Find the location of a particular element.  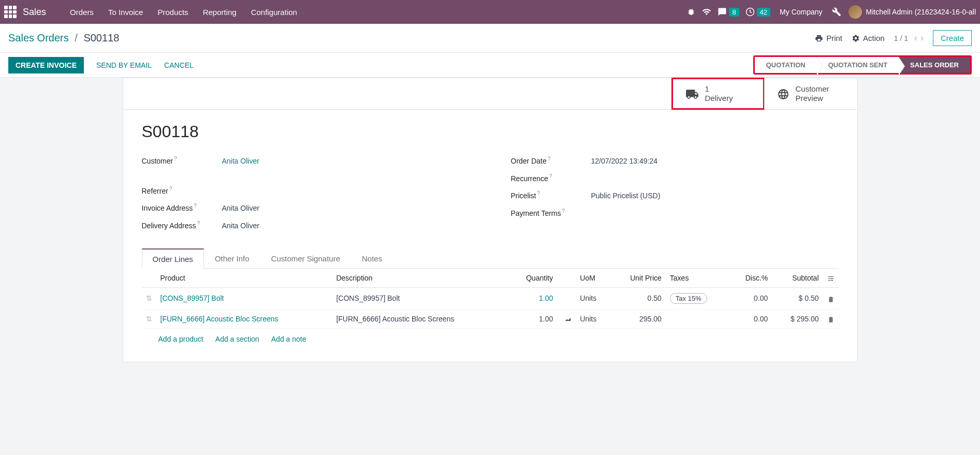

order-lines-table: Product Description Quantity UoM Unit Pr… is located at coordinates (490, 299).